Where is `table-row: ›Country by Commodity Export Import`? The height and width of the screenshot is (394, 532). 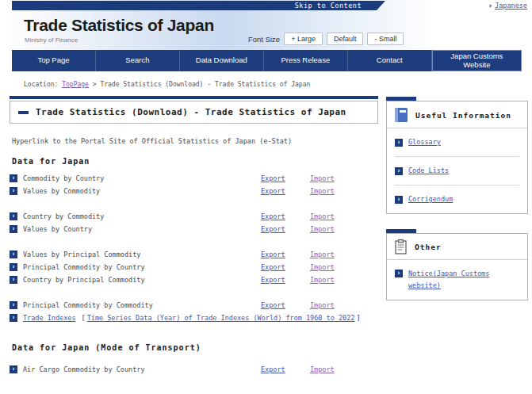 table-row: ›Country by Commodity Export Import is located at coordinates (193, 216).